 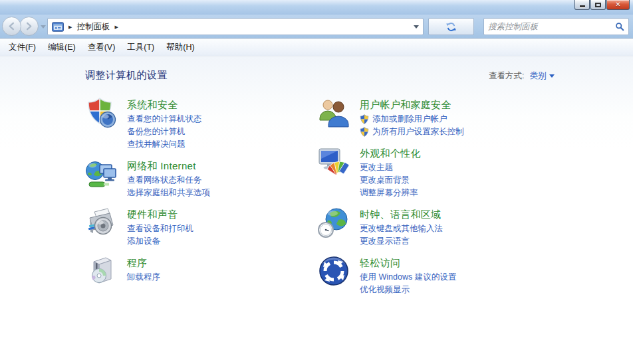 What do you see at coordinates (618, 5) in the screenshot?
I see `close-button: ✕` at bounding box center [618, 5].